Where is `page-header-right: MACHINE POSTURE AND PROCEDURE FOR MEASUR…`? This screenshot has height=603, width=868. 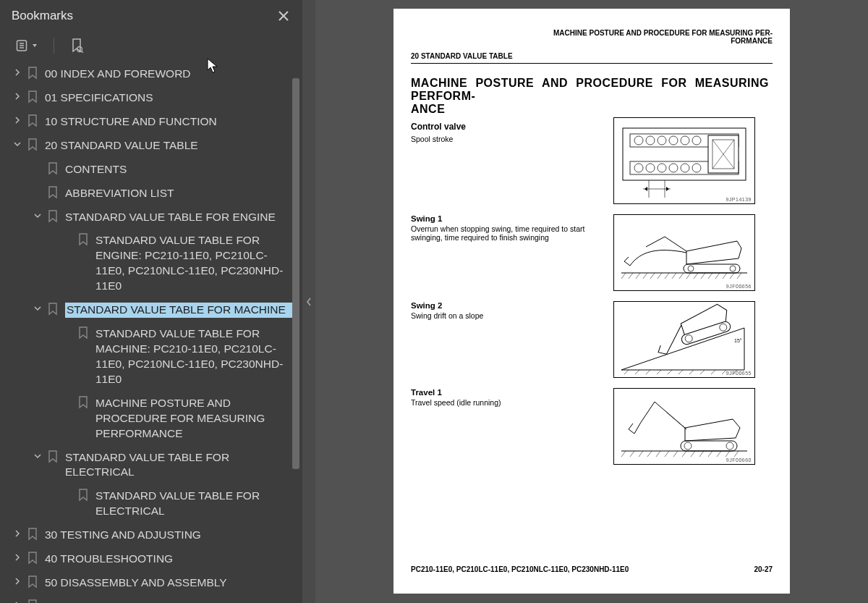
page-header-right: MACHINE POSTURE AND PROCEDURE FOR MEASUR… is located at coordinates (592, 37).